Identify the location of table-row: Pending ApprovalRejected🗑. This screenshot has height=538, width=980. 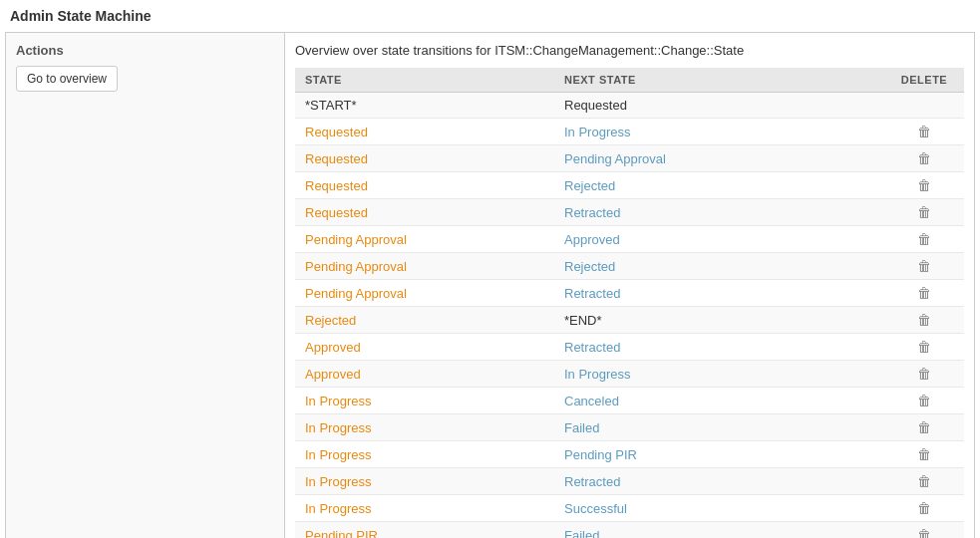
(630, 267).